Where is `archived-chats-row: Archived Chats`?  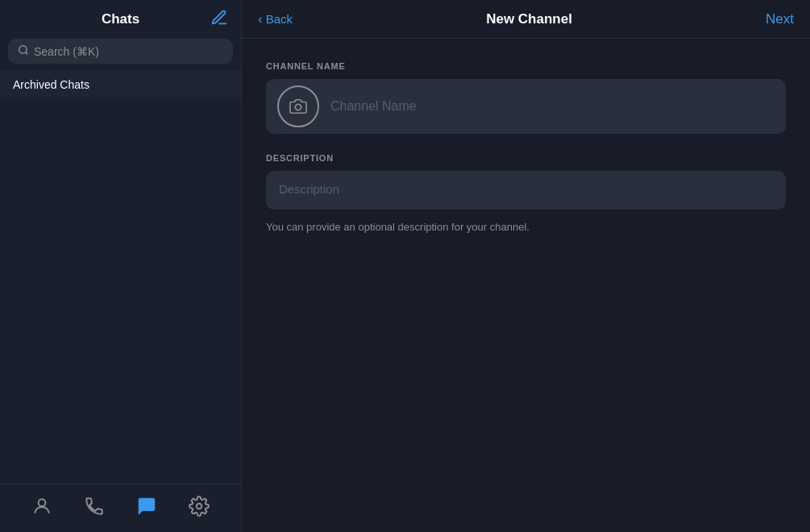
archived-chats-row: Archived Chats is located at coordinates (121, 85).